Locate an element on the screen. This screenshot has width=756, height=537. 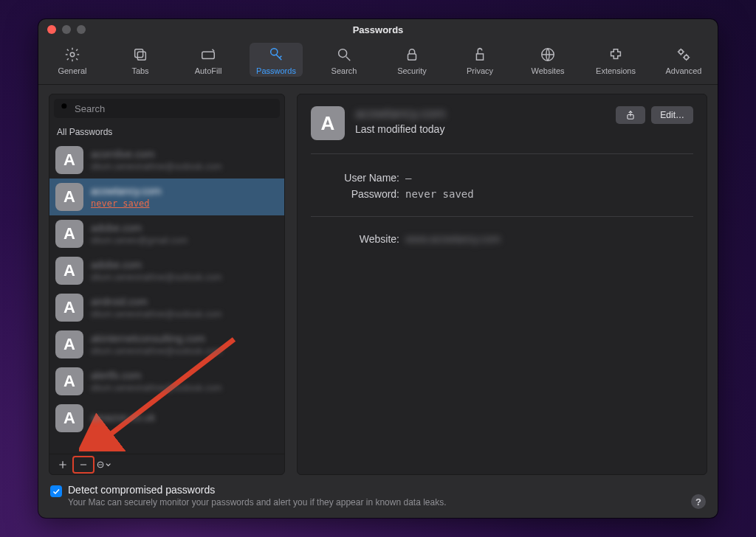
password-row: Aalertfx.comdilum.senevirathne@outlook.c… is located at coordinates (167, 381).